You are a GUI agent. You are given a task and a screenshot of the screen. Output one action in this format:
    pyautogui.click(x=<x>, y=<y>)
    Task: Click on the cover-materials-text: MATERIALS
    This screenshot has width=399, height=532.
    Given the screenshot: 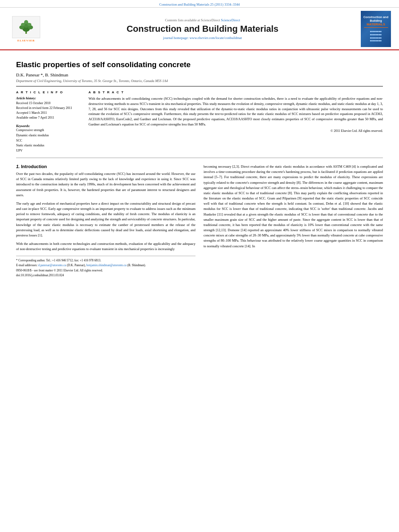 What is the action you would take?
    pyautogui.click(x=376, y=24)
    